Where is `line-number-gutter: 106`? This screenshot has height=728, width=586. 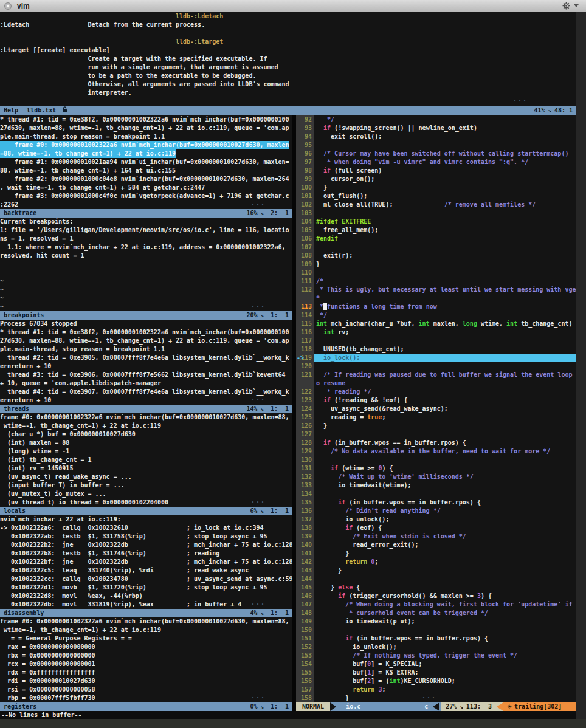
line-number-gutter: 106 is located at coordinates (305, 239).